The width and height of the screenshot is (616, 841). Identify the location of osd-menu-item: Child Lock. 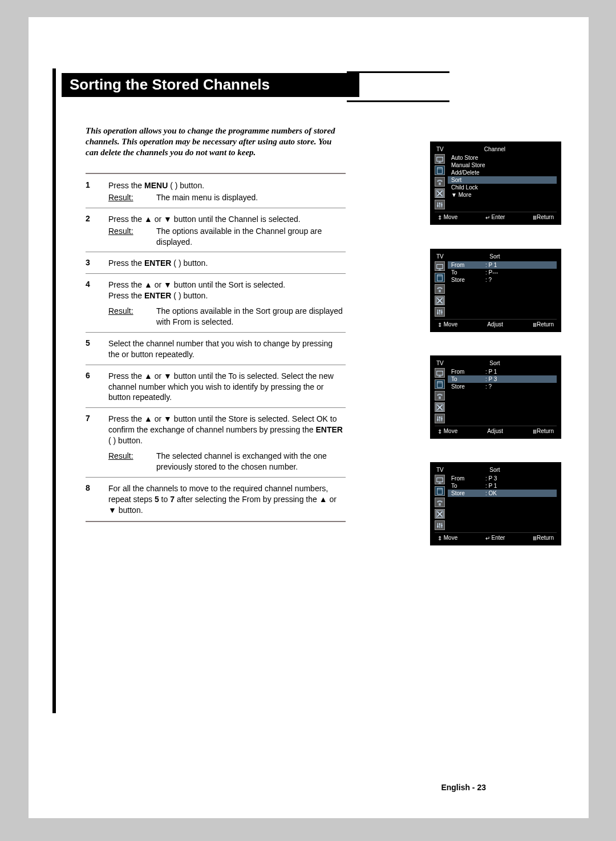
(502, 187).